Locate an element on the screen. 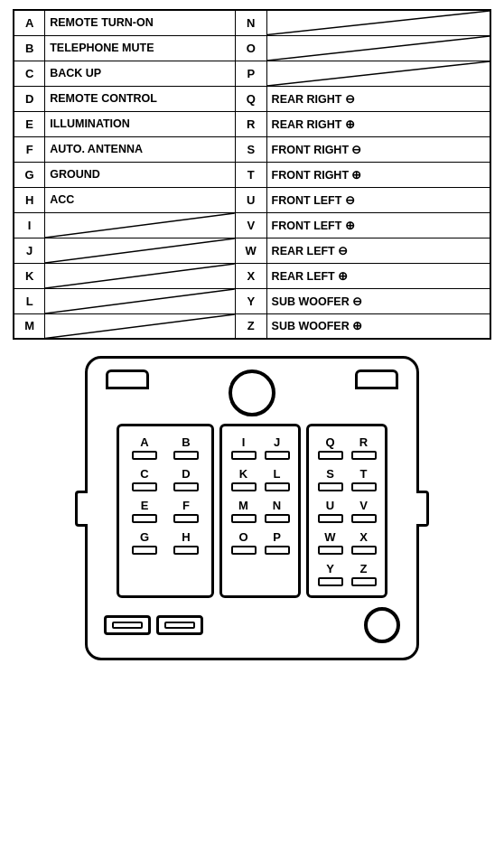 This screenshot has width=504, height=851. row-label-right is located at coordinates (378, 23).